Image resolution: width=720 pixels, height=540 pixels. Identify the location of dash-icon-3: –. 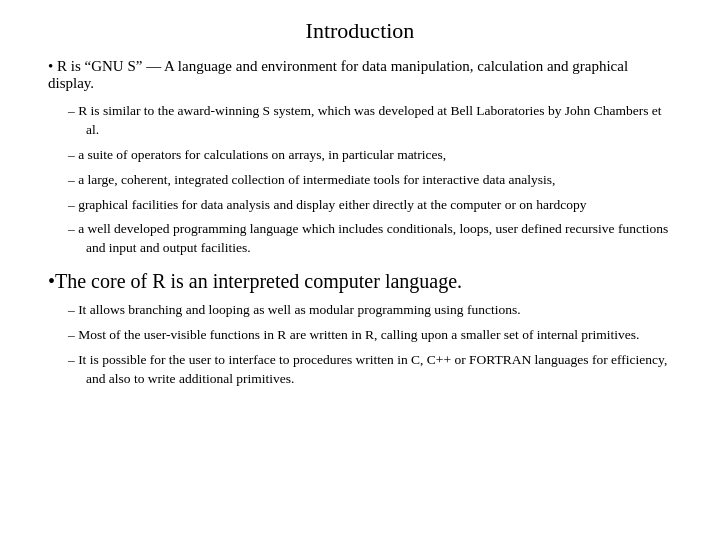
(73, 180).